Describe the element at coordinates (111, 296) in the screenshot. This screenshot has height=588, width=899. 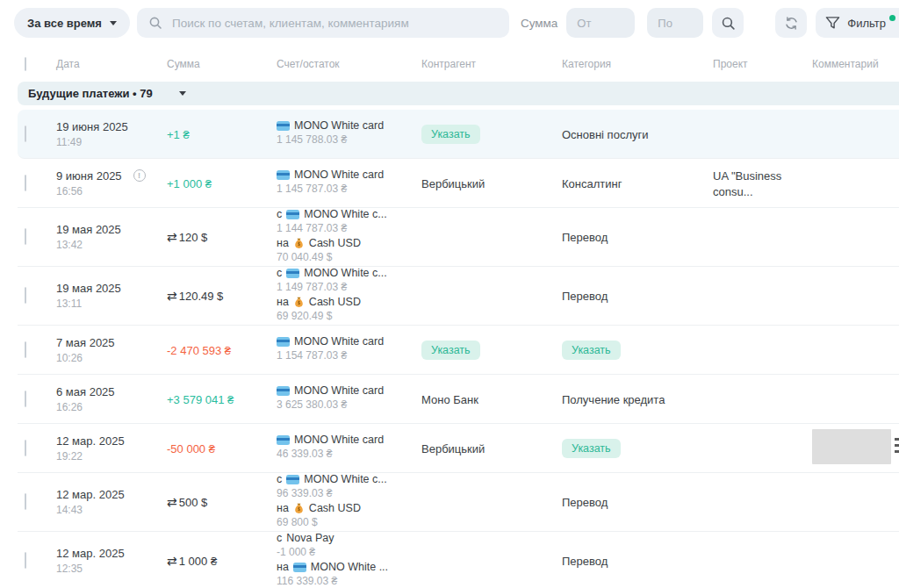
I see `date-cell: 19 мая 202513:11` at that location.